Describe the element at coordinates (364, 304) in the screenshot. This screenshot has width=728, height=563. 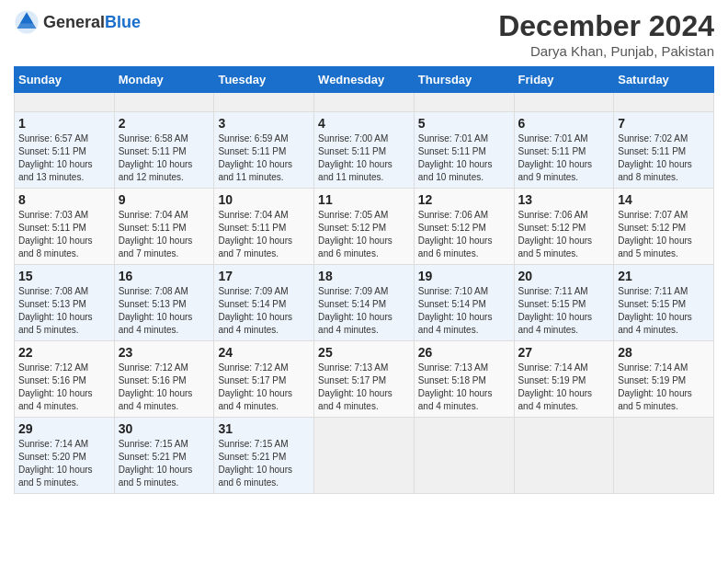
I see `table-row: 18 Sunrise: 7:09 AM Sunset: 5:14 PM Dayl…` at that location.